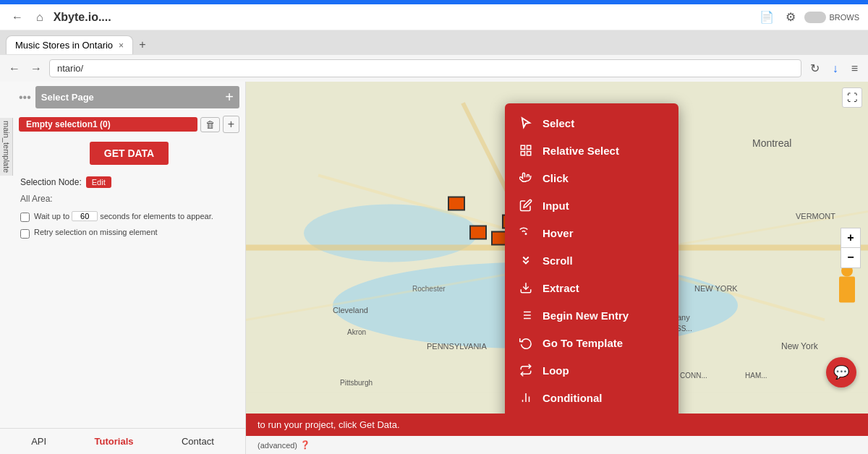 The height and width of the screenshot is (454, 868). What do you see at coordinates (558, 260) in the screenshot?
I see `menu-label-scroll: Scroll` at bounding box center [558, 260].